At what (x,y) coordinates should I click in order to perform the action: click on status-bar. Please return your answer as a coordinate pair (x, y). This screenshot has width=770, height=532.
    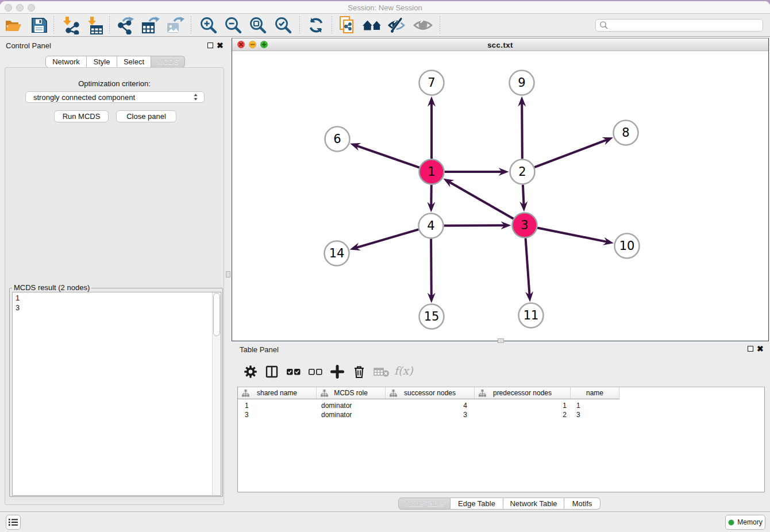
    Looking at the image, I should click on (385, 522).